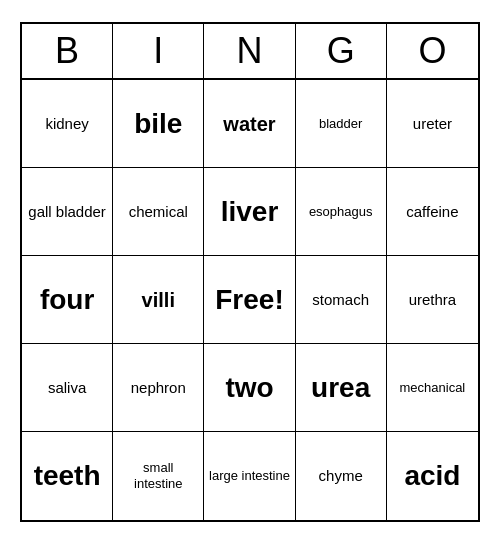 This screenshot has height=544, width=500. What do you see at coordinates (342, 212) in the screenshot?
I see `bingo-cell: esophagus` at bounding box center [342, 212].